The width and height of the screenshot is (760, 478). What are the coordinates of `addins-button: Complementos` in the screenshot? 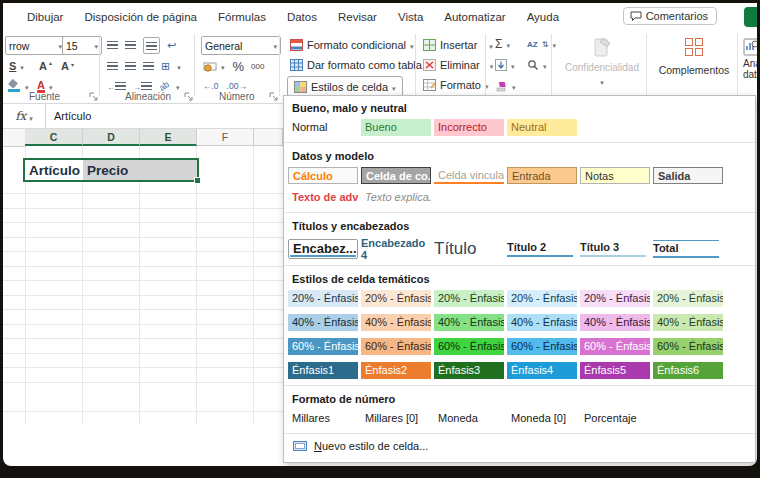 It's located at (694, 57).